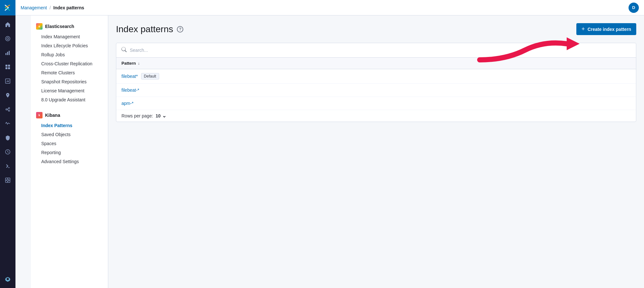  What do you see at coordinates (70, 152) in the screenshot?
I see `sidebar: e Elasticsearch Index Management Index L…` at bounding box center [70, 152].